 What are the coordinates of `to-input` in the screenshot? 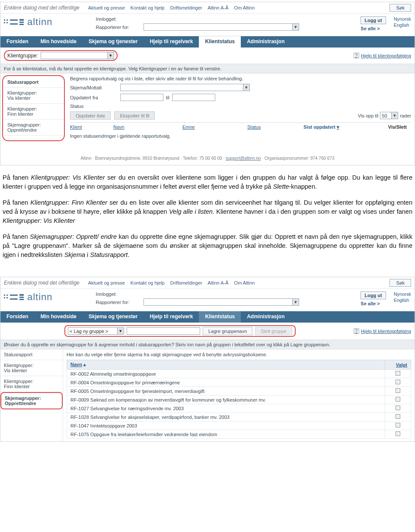 It's located at (194, 98).